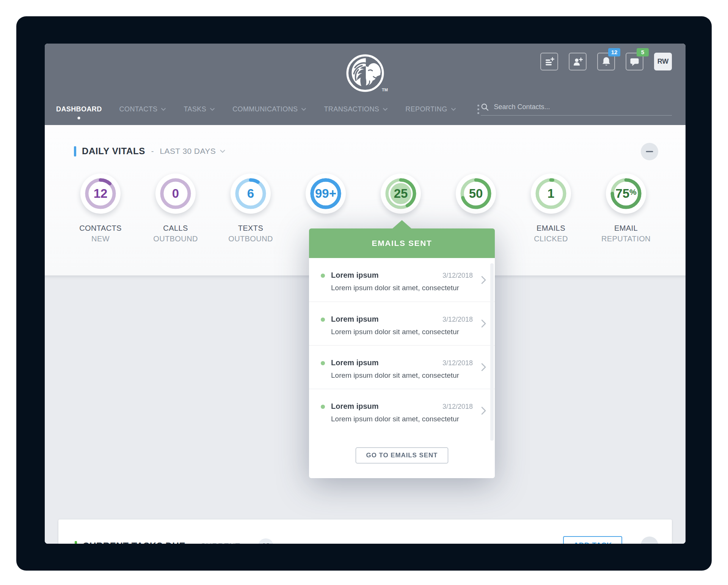 The image size is (728, 585). What do you see at coordinates (401, 194) in the screenshot?
I see `stat-value: 25` at bounding box center [401, 194].